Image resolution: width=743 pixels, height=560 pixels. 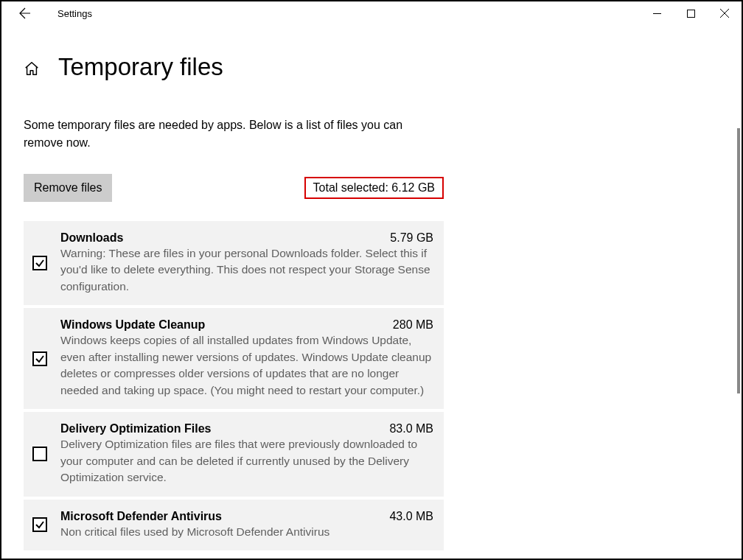 What do you see at coordinates (725, 13) in the screenshot?
I see `close-icon` at bounding box center [725, 13].